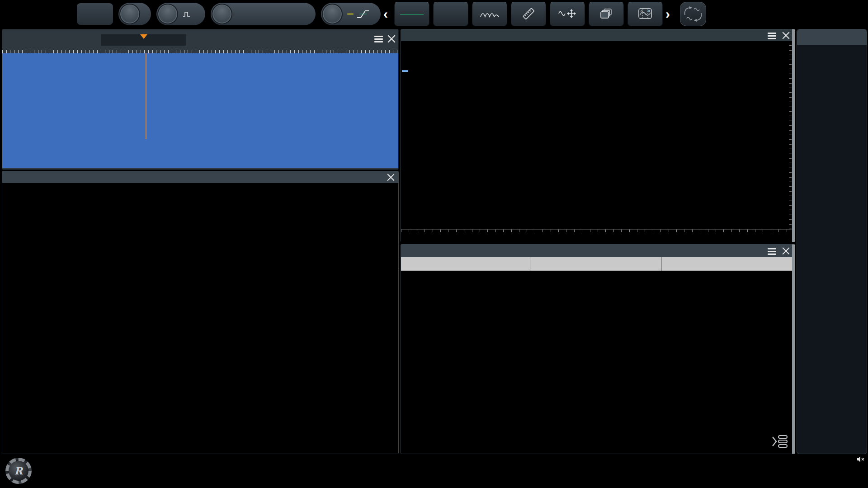  Describe the element at coordinates (200, 99) in the screenshot. I see `waveform-view-panel` at that location.